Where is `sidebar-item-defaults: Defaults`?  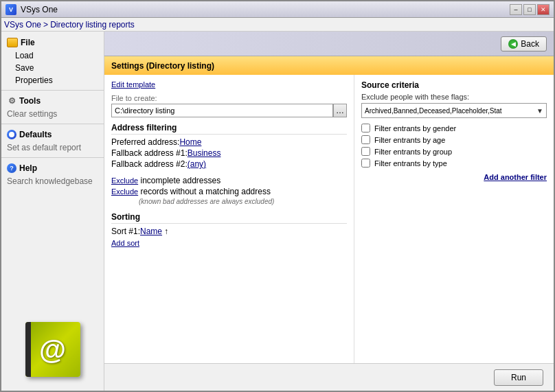
sidebar-item-defaults: Defaults is located at coordinates (52, 135).